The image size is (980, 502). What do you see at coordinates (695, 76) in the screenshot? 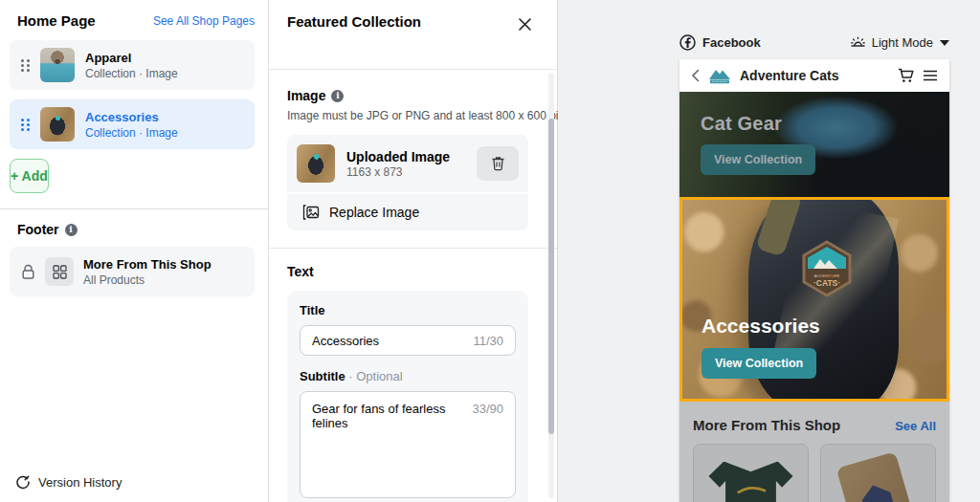
I see `back-chevron-icon` at bounding box center [695, 76].